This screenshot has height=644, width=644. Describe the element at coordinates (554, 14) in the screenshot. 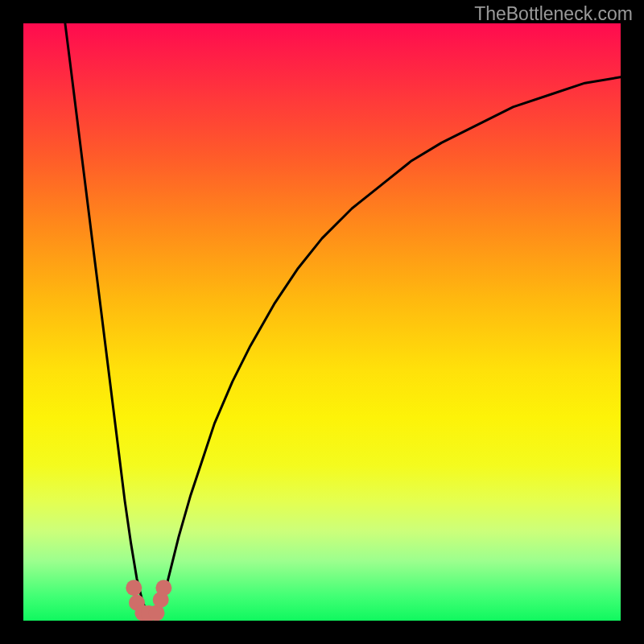

I see `watermark-text: TheBottleneck.com` at that location.